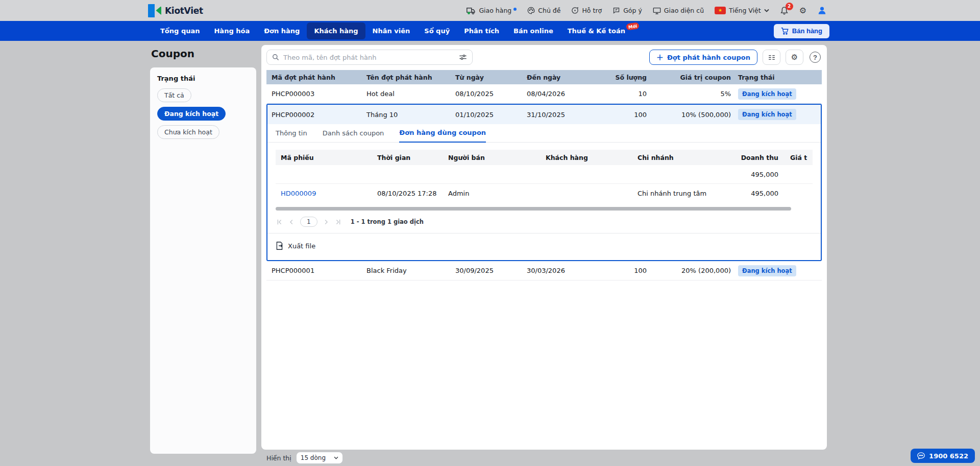 This screenshot has height=466, width=980. Describe the element at coordinates (948, 456) in the screenshot. I see `hotline-number: 1900 6522` at that location.